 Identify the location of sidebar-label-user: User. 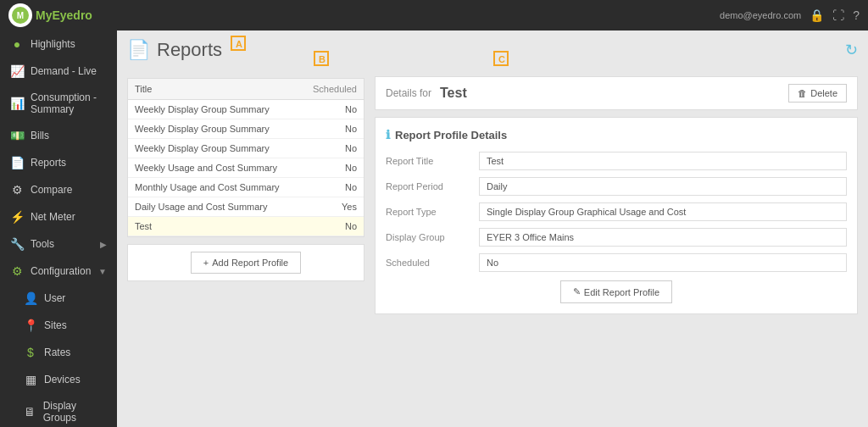
(54, 298).